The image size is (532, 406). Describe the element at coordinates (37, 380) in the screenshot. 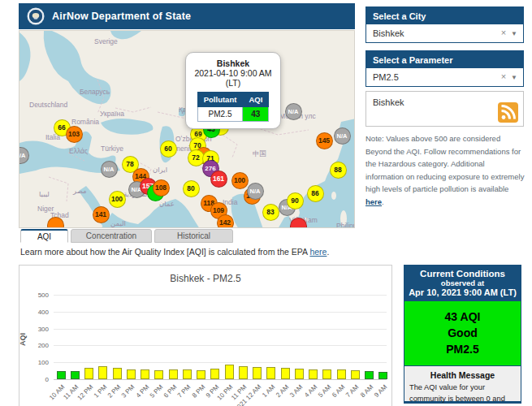

I see `chart-y-tick: 0` at that location.